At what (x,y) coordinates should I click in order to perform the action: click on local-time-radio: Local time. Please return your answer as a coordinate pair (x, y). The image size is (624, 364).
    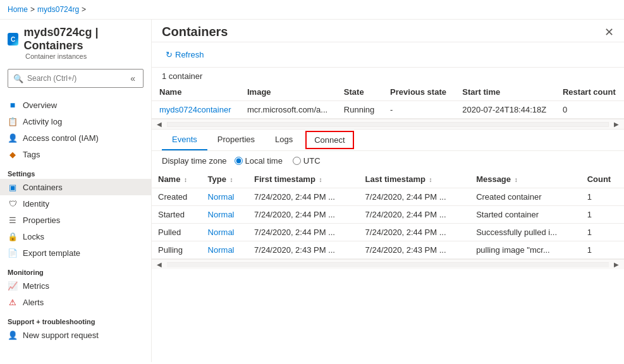
    Looking at the image, I should click on (259, 161).